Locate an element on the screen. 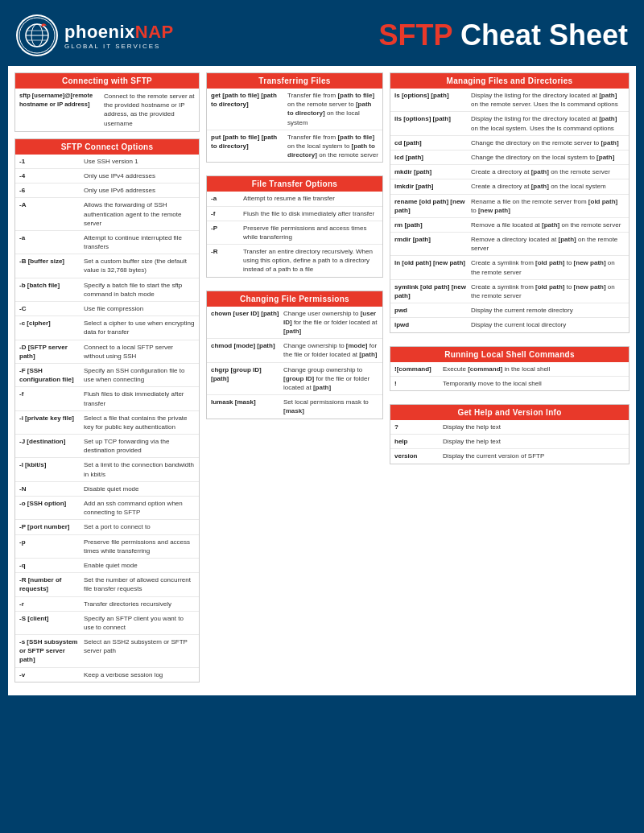 Image resolution: width=644 pixels, height=833 pixels. cmd-val: Flush files to disk immediately after tr… is located at coordinates (139, 398).